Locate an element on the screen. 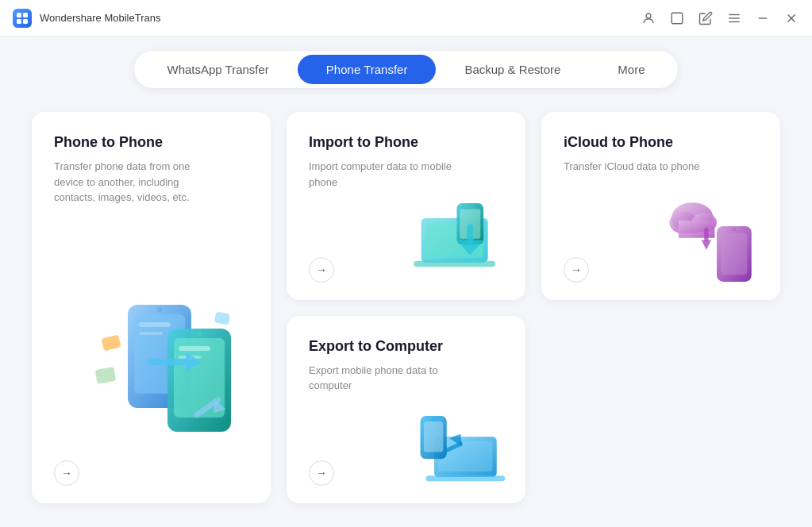 The height and width of the screenshot is (527, 812). tab-backup: Backup & Restore is located at coordinates (513, 70).